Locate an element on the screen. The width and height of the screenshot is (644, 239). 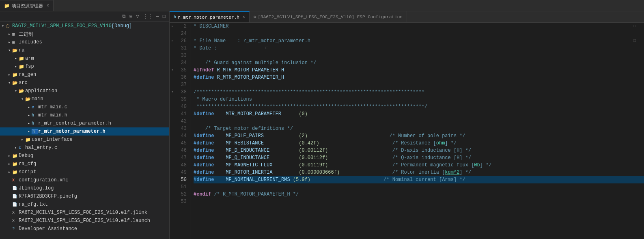
tab-header-label: r_mtr_motor_parameter.h is located at coordinates (209, 17).